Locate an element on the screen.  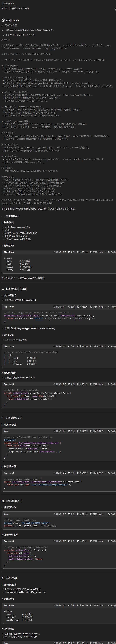
thinking-paragraph: 从提供的代码片段中，我们可以观察到以下几个关键点： is located at coordinates (58, 54).